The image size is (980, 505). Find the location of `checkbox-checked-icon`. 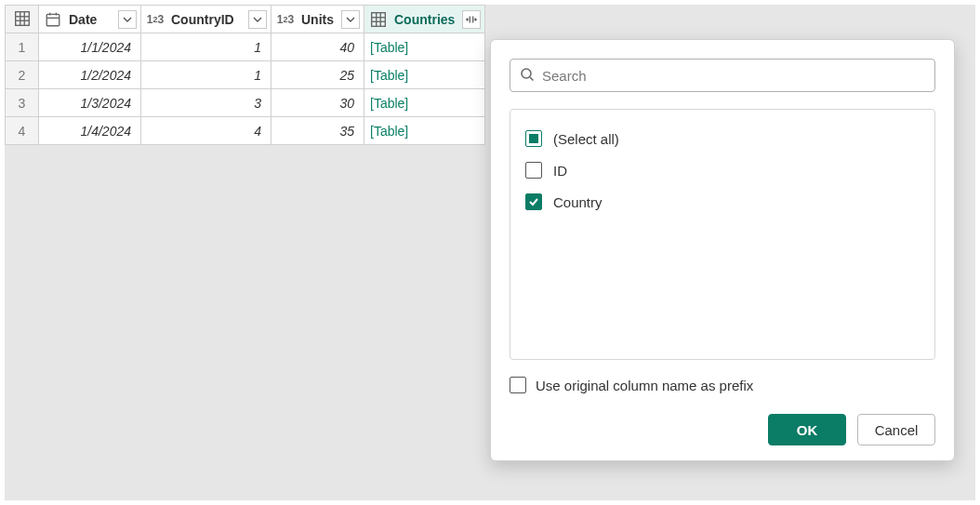

checkbox-checked-icon is located at coordinates (534, 202).